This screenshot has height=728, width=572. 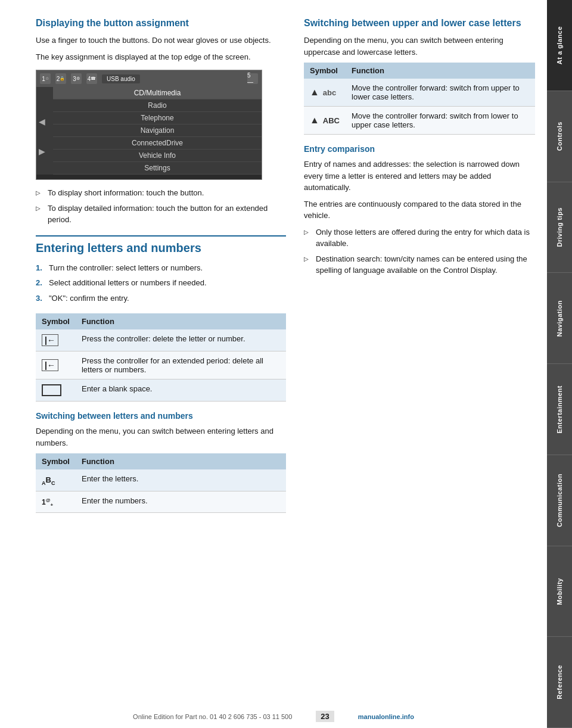 I want to click on screen-toolbar: 1☆ 2🔒 3⚙ 4☎ USB audio 5 —, so click(x=149, y=79).